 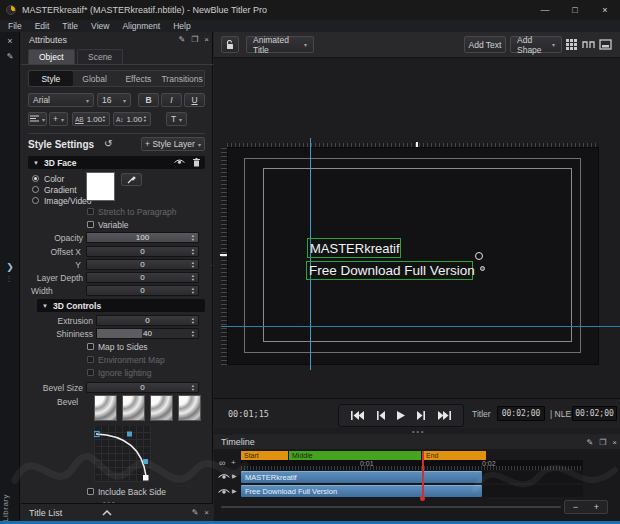 I want to click on offset-y-field: 0▴▾, so click(x=142, y=264).